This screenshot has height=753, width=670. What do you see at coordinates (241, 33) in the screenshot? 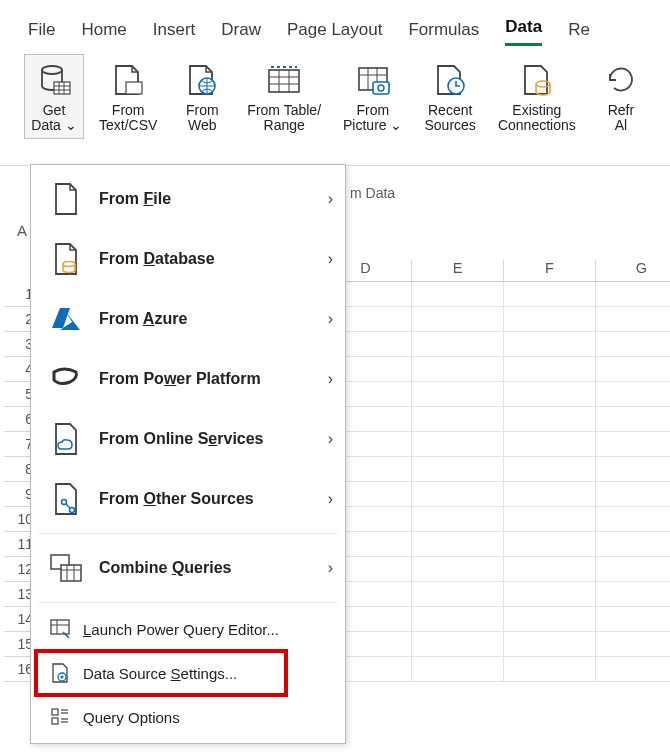
I see `tab-draw: Draw` at bounding box center [241, 33].